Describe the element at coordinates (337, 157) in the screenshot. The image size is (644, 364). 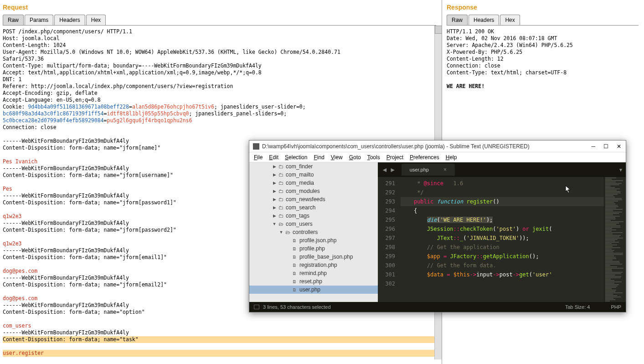
I see `menu-view: View` at that location.